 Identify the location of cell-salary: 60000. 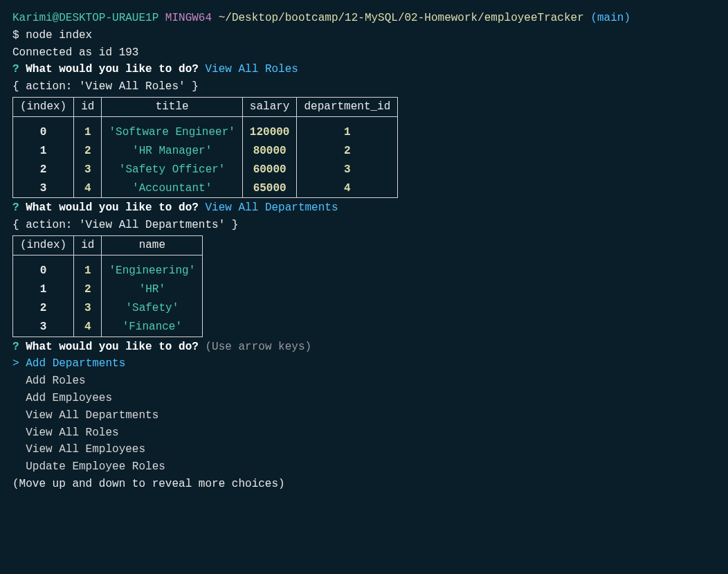
(270, 170).